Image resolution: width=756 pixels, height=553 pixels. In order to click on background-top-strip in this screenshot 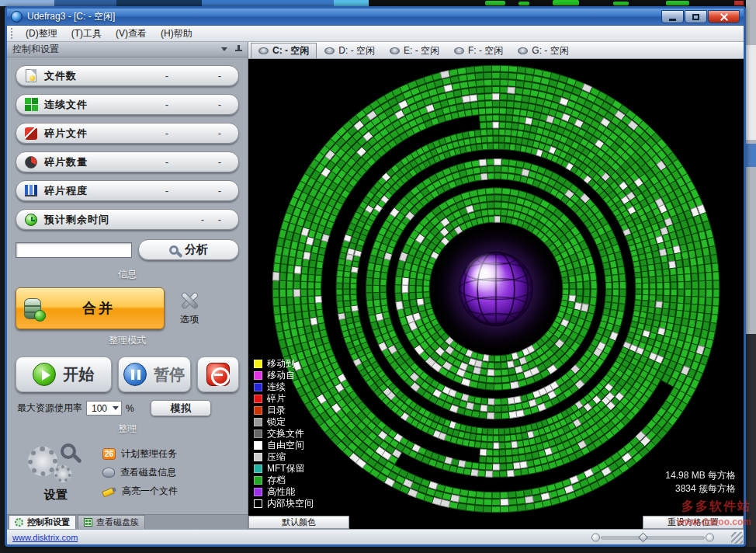, I will do `click(378, 3)`.